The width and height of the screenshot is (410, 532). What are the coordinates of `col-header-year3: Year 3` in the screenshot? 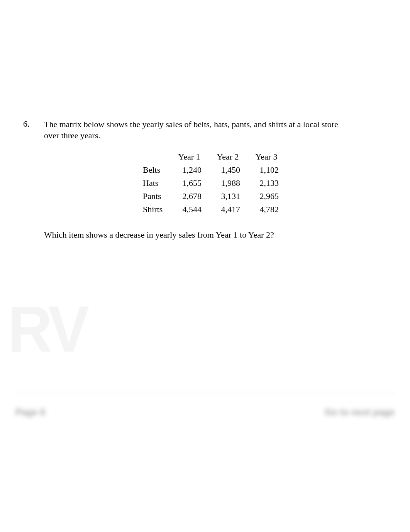 It's located at (266, 157).